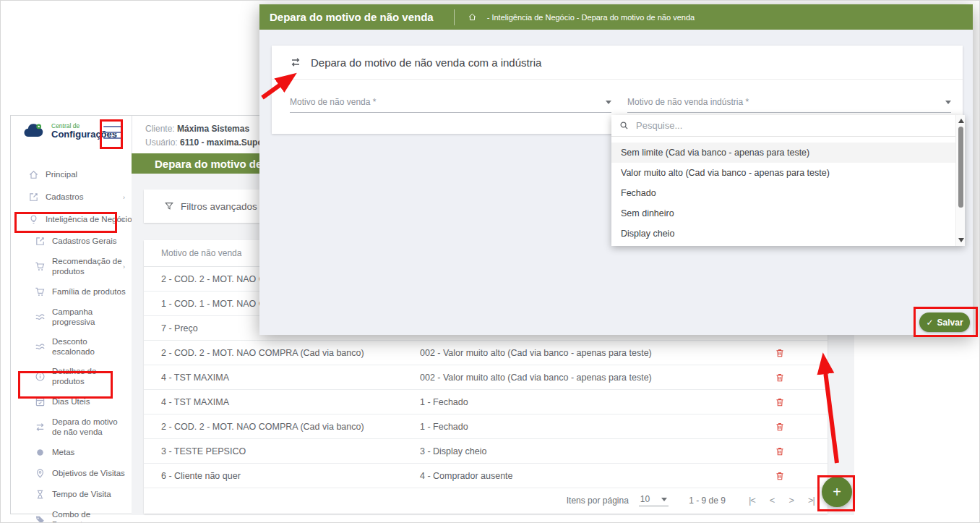  I want to click on motivo-nao-venda-select: Motivo de não venda *, so click(451, 109).